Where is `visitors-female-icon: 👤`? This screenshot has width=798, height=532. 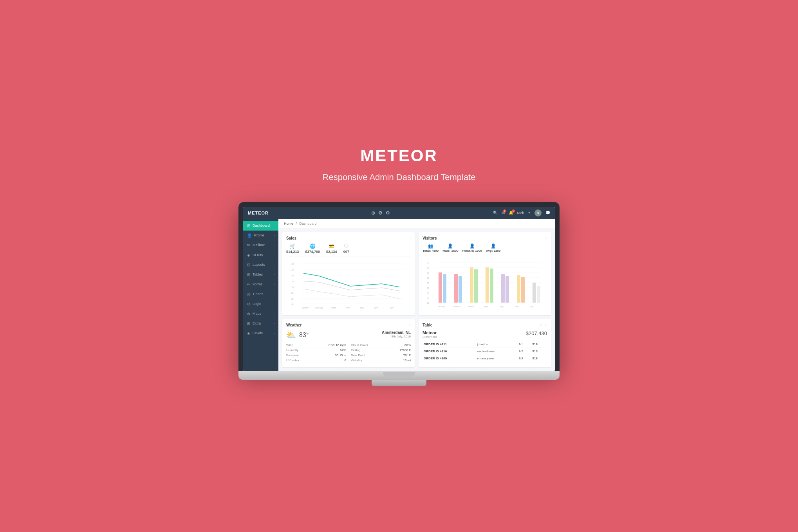 visitors-female-icon: 👤 is located at coordinates (472, 246).